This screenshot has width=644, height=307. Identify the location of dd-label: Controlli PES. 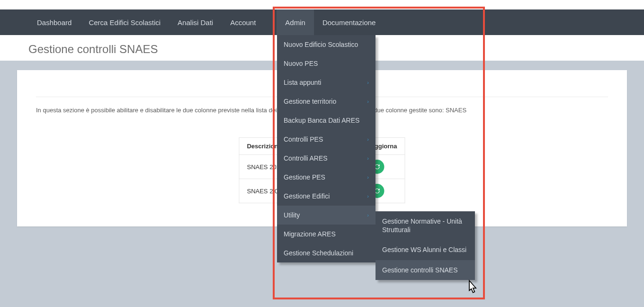
(303, 139).